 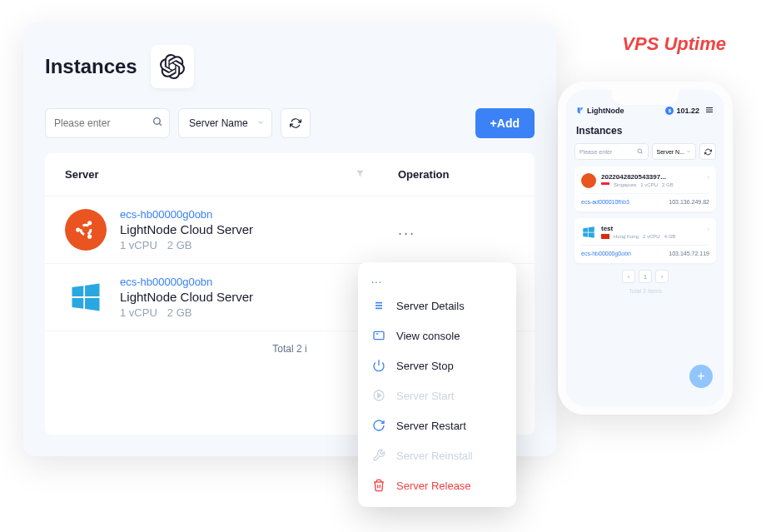 What do you see at coordinates (456, 230) in the screenshot?
I see `row-actions-button: ...` at bounding box center [456, 230].